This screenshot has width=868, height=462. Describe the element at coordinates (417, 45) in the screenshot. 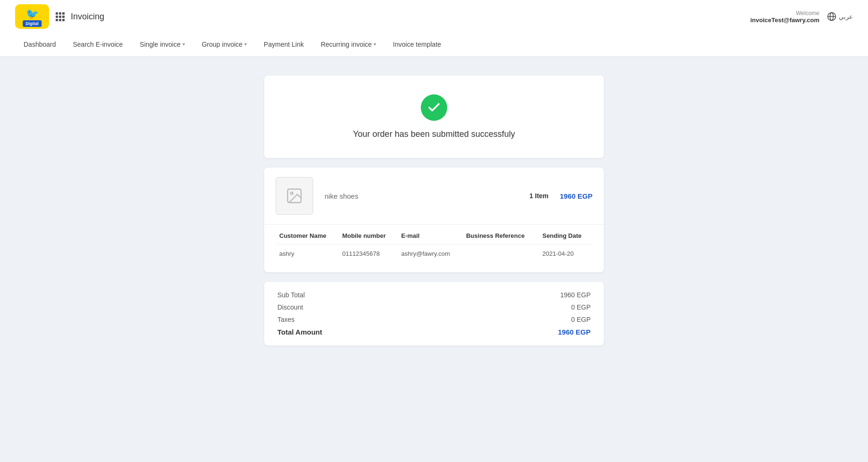

I see `nav-item-invoice-template: Invoice template` at that location.